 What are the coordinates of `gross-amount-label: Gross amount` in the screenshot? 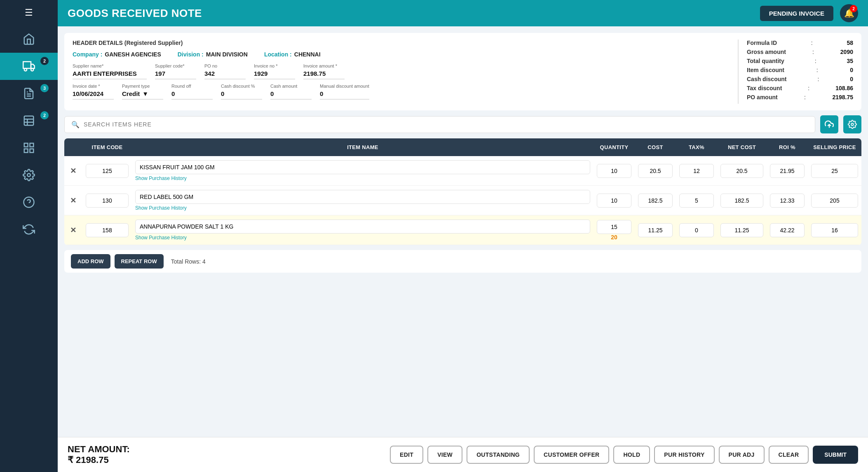 It's located at (767, 52).